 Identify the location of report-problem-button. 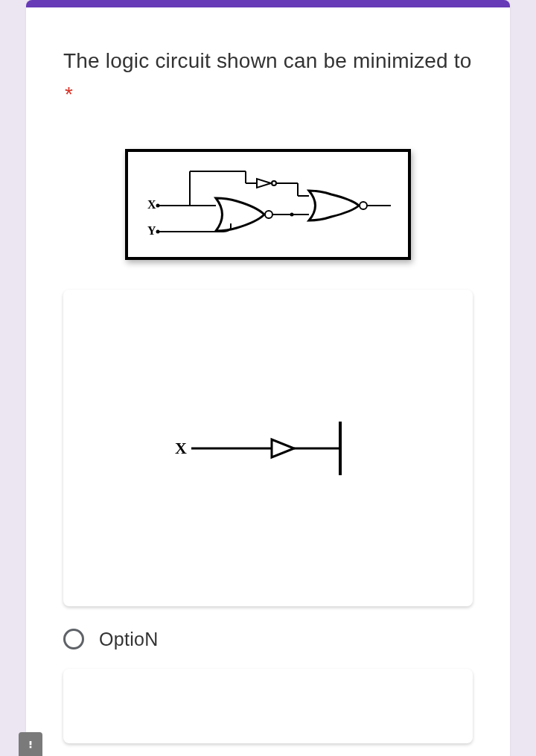
(31, 744).